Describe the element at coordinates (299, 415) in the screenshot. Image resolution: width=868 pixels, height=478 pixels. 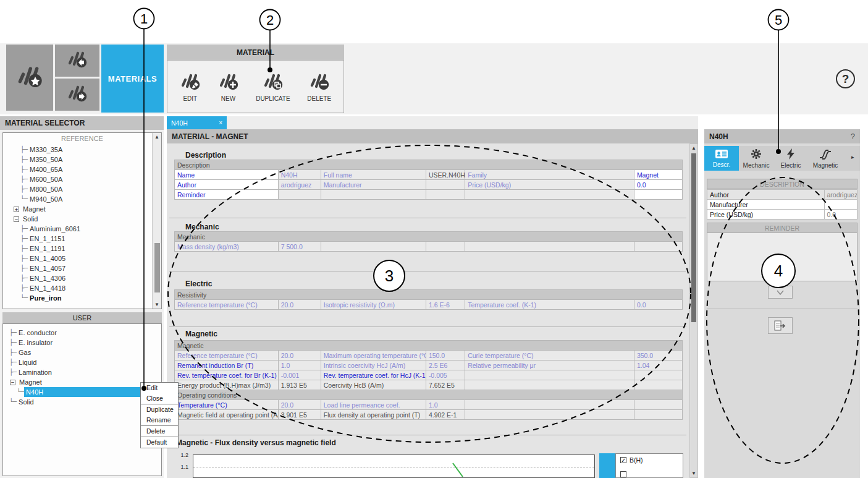
I see `property-value: 3.901 E5` at that location.